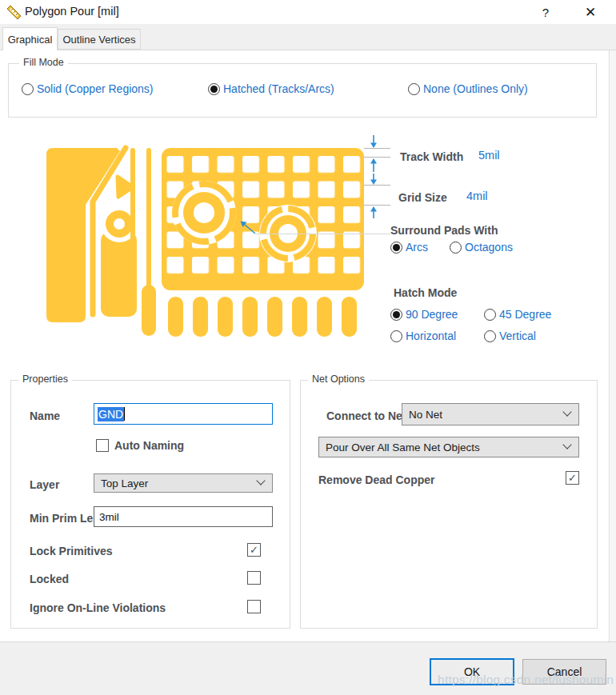 The image size is (616, 695). I want to click on radio-90-degree, so click(397, 315).